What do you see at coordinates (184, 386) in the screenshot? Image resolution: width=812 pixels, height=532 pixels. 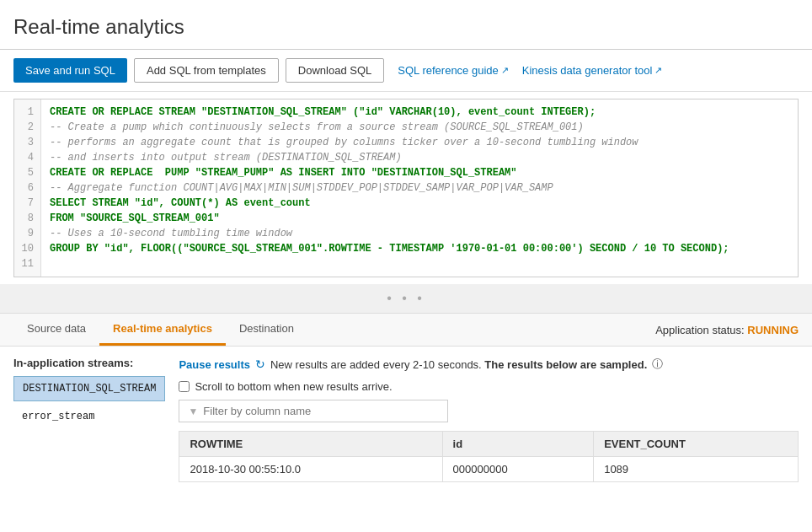 I see `scroll-checkbox` at bounding box center [184, 386].